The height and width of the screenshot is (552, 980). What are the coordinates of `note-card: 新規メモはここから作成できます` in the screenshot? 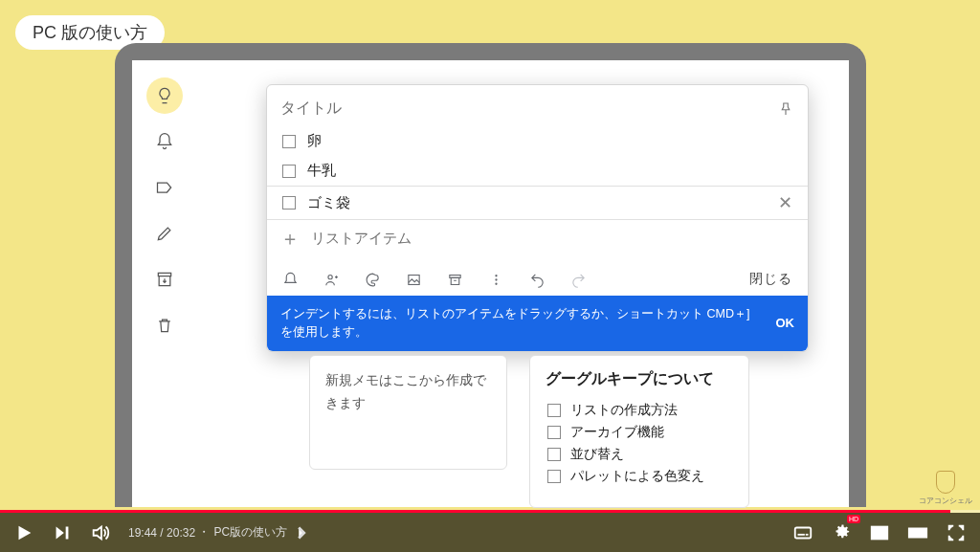 It's located at (408, 412).